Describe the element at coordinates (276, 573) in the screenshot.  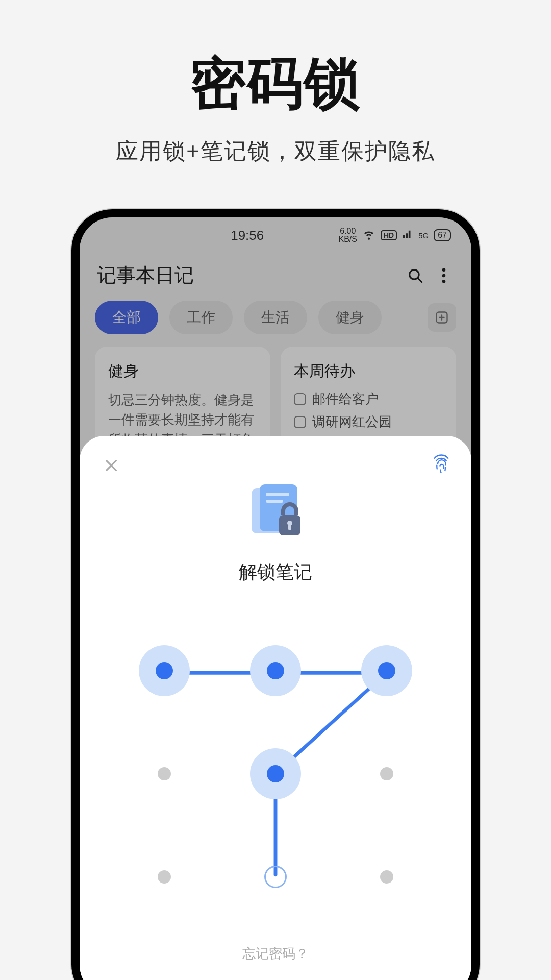
I see `unlock-title: 解锁笔记` at that location.